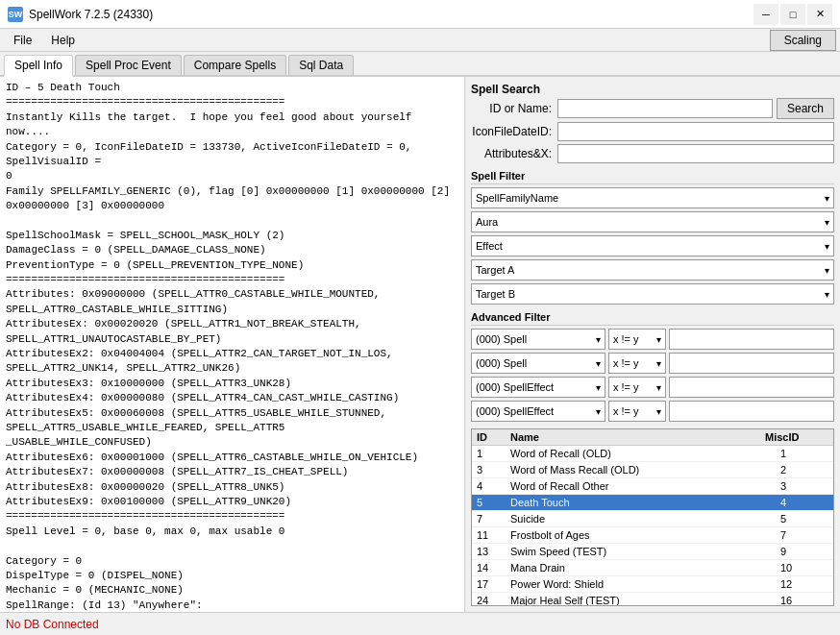 The width and height of the screenshot is (840, 635). What do you see at coordinates (653, 519) in the screenshot?
I see `table-row: 7 Suicide 5` at bounding box center [653, 519].